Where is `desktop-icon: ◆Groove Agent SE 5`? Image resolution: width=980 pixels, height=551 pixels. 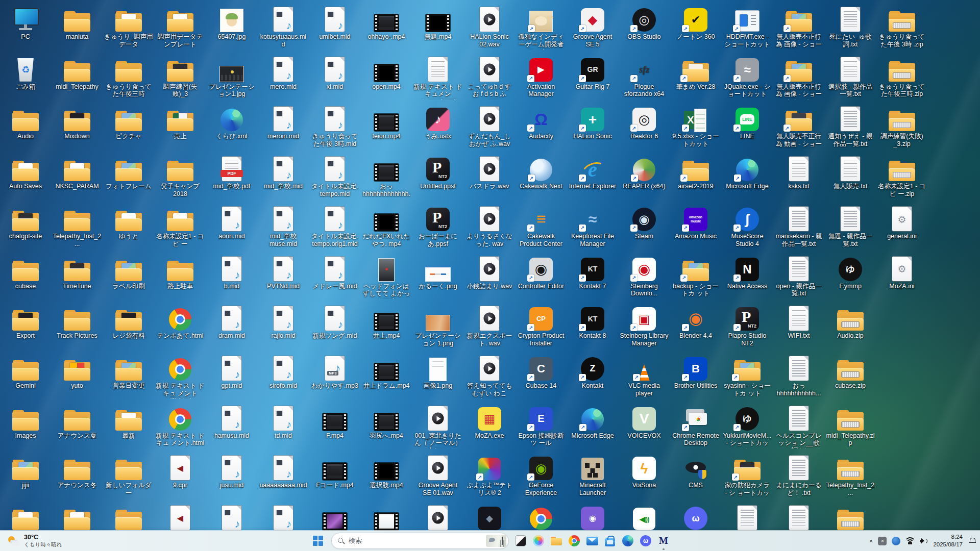 desktop-icon: ◆Groove Agent SE 5 is located at coordinates (593, 27).